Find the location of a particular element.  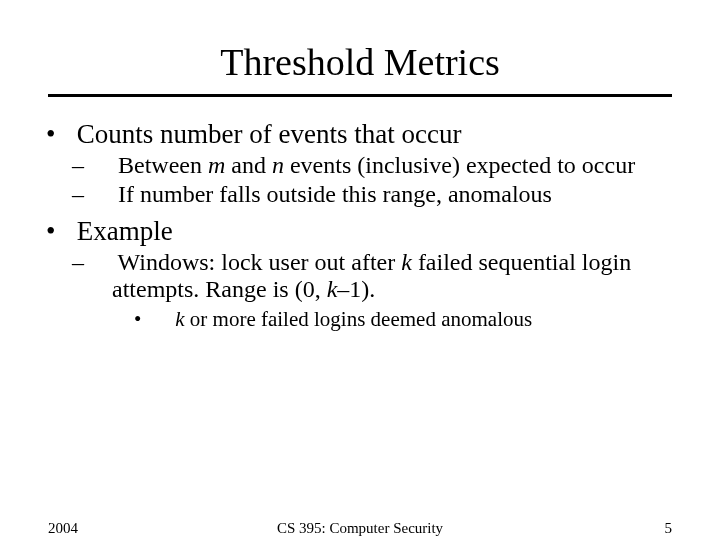

bullet-1-1-n: n is located at coordinates (278, 165).